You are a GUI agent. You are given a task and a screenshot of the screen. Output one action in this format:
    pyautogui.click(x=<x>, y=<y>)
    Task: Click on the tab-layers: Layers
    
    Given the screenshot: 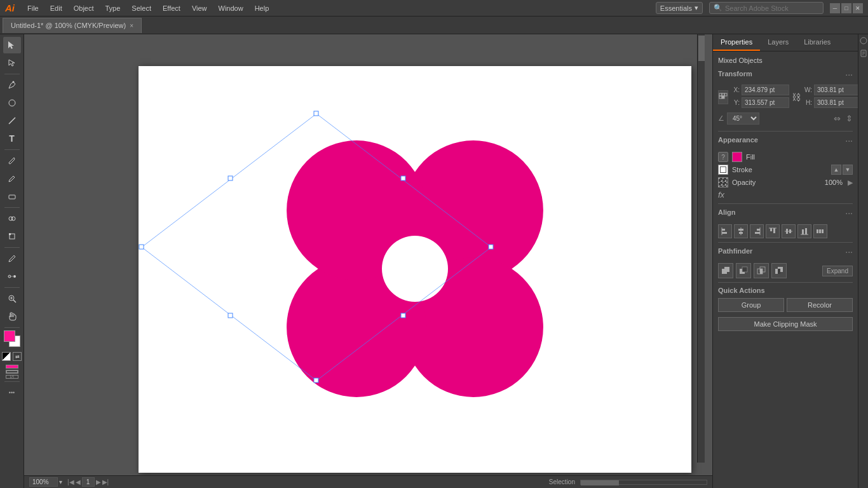 What is the action you would take?
    pyautogui.click(x=778, y=43)
    